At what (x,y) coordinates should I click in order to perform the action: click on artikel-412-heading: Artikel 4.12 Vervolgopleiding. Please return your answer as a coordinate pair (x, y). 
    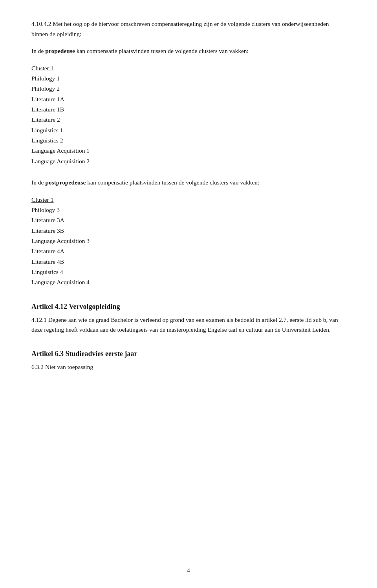
    Looking at the image, I should click on (188, 307).